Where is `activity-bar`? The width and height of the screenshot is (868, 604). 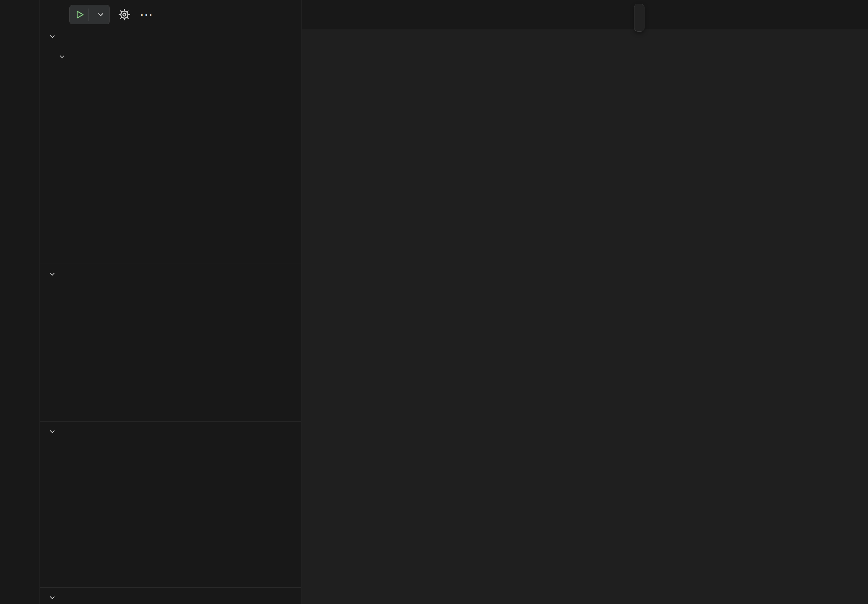 activity-bar is located at coordinates (20, 302).